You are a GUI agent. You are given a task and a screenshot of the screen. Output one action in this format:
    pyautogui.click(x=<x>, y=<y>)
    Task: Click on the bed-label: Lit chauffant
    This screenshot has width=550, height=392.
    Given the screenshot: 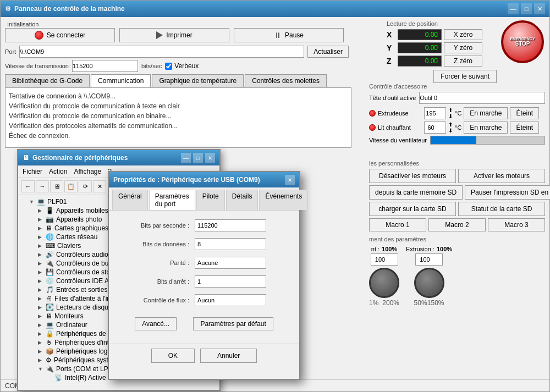 What is the action you would take?
    pyautogui.click(x=400, y=128)
    